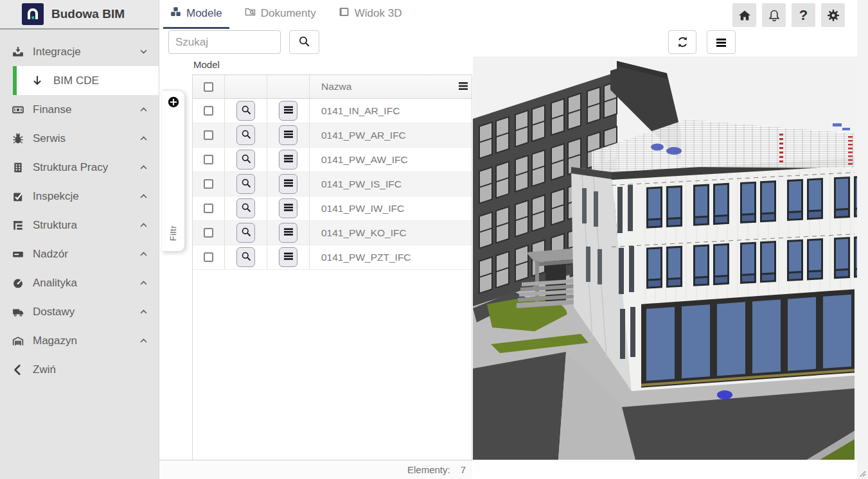 This screenshot has width=868, height=479. I want to click on sidebar-item-serwis: Serwis, so click(80, 139).